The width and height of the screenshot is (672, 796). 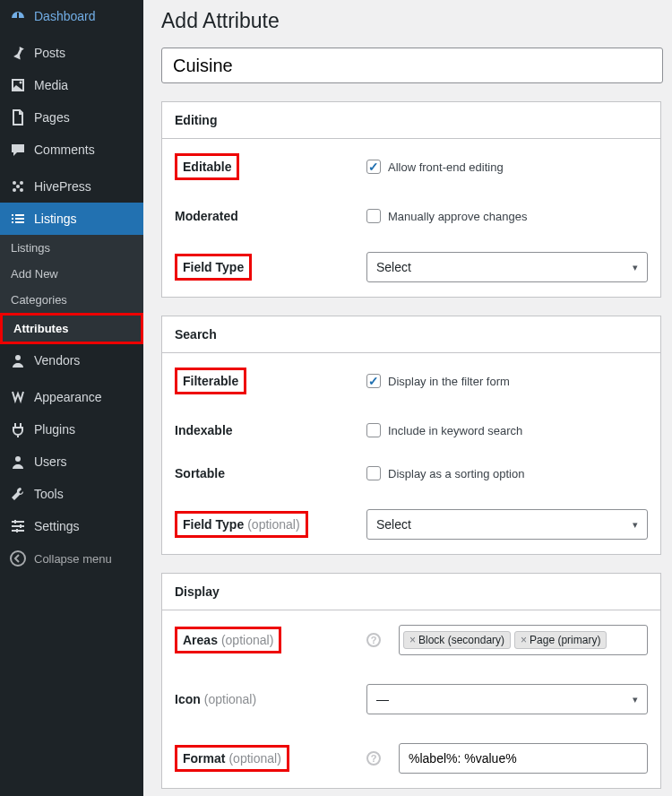 What do you see at coordinates (242, 524) in the screenshot?
I see `search-fieldtype-label: Field Type(optional)` at bounding box center [242, 524].